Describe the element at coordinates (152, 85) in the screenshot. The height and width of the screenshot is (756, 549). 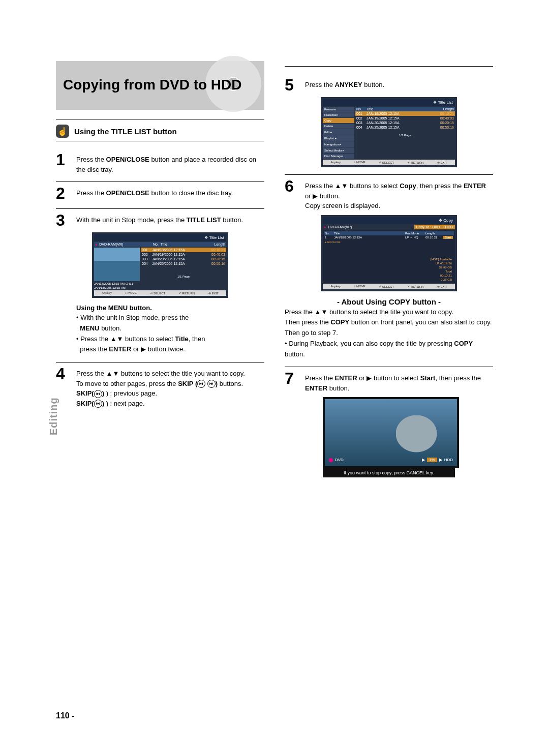
I see `page-title: Copying from DVD to HDD` at that location.